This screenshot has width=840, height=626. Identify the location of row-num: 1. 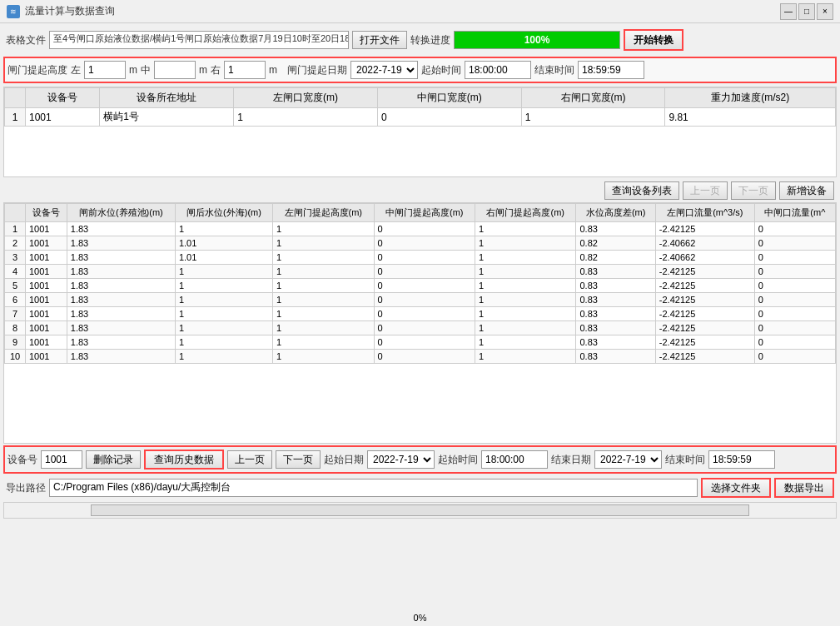
(15, 230).